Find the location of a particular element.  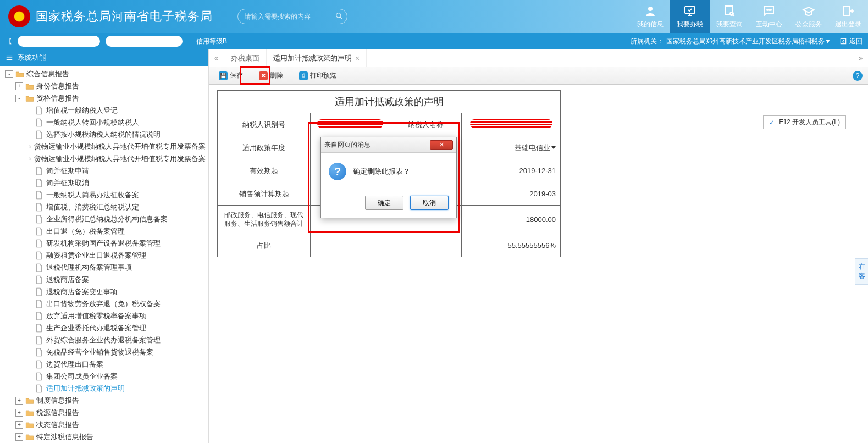

tree-item-19: 外贸综合服务企业代办退税备案管理 is located at coordinates (104, 340).